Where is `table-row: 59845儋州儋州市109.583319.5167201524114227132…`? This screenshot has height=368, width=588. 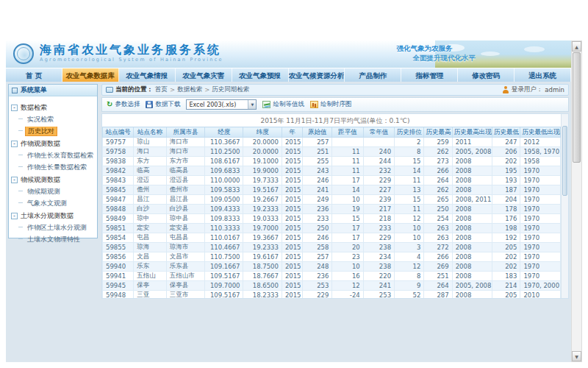
table-row: 59845儋州儋州市109.583319.5167201524114227132… is located at coordinates (332, 190).